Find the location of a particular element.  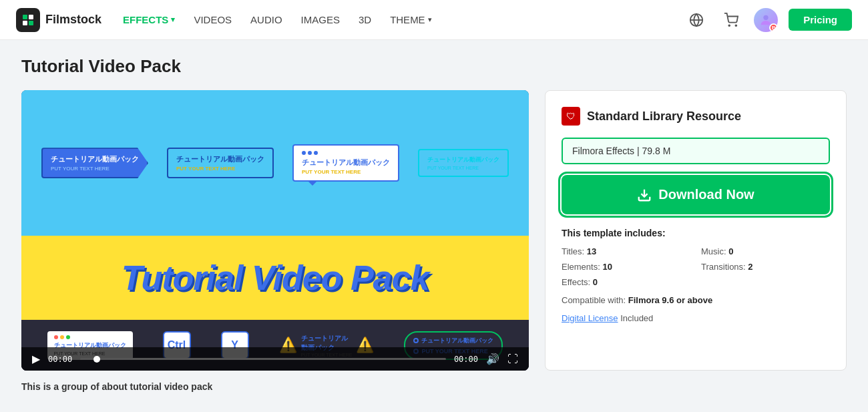

resource-header: 🛡 Standard Library Resource is located at coordinates (696, 116).